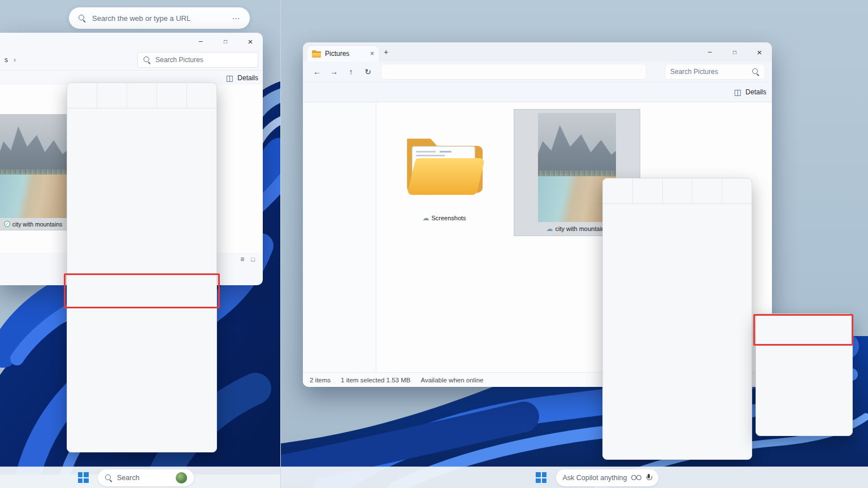  What do you see at coordinates (607, 478) in the screenshot?
I see `taskbar-copilot-search: Ask Copilot anything` at bounding box center [607, 478].